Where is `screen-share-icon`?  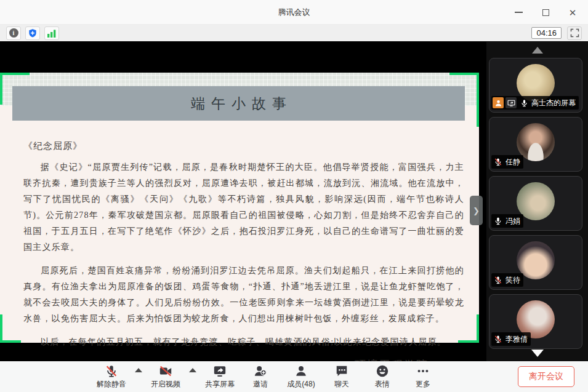
screen-share-icon is located at coordinates (220, 371).